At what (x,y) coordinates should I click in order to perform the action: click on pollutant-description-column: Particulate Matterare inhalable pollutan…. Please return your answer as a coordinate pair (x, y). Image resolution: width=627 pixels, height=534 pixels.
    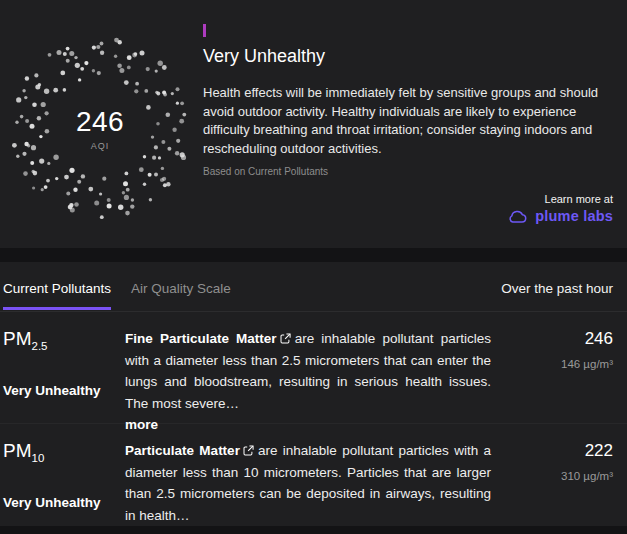
    Looking at the image, I should click on (317, 487).